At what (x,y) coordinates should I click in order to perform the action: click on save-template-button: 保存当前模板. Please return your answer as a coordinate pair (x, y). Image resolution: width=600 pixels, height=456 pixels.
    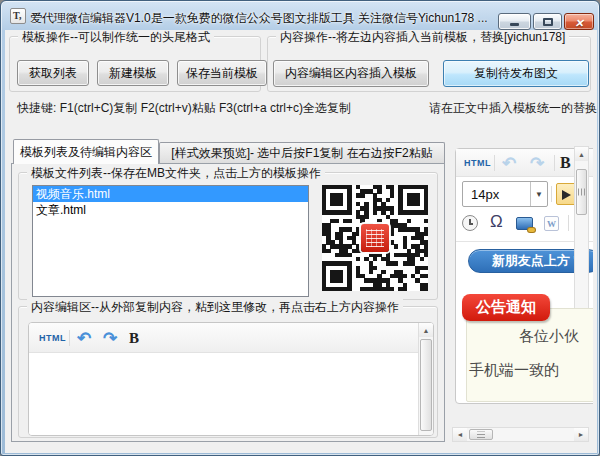
    Looking at the image, I should click on (222, 73).